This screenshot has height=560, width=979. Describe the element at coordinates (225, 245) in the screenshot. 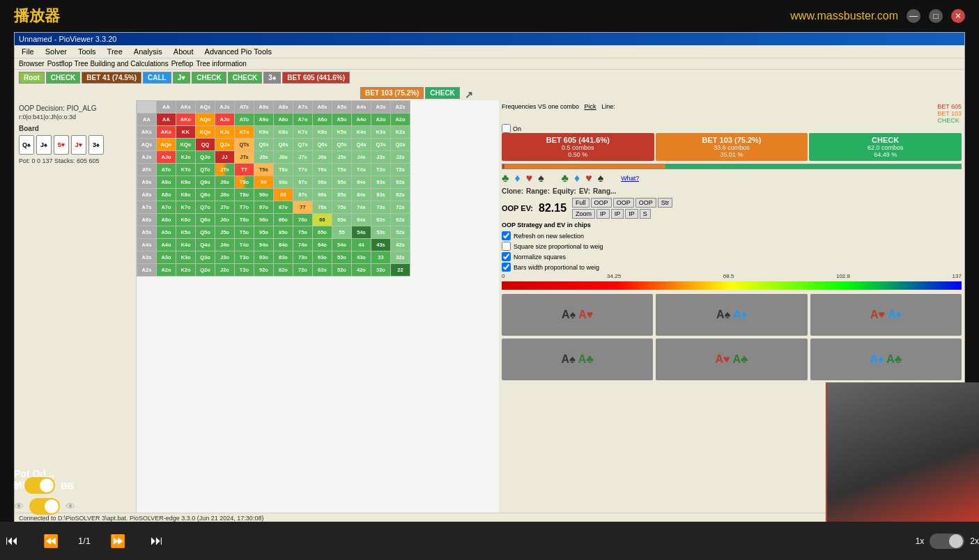

I see `matrix-cell: J4o` at that location.